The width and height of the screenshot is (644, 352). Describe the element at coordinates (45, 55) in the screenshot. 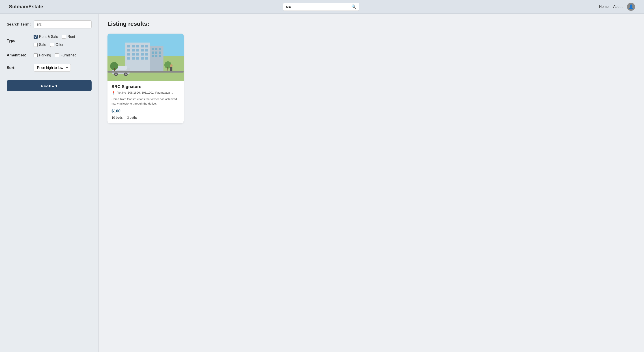

I see `amenity-parking-label: Parking` at that location.